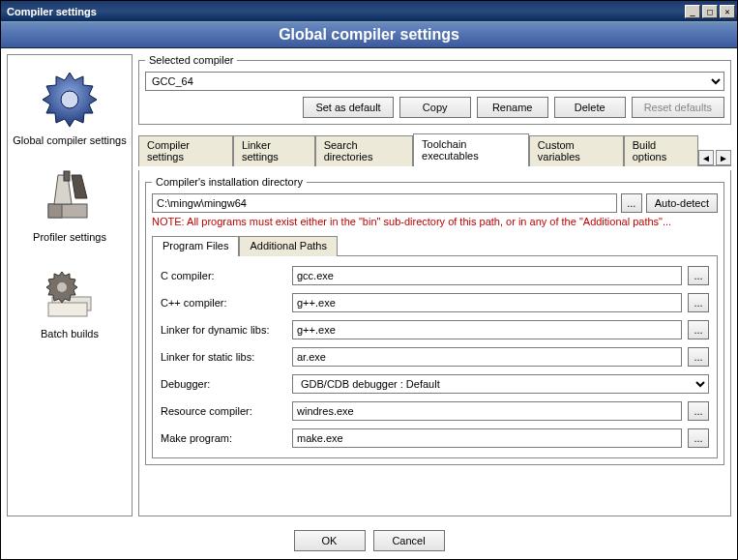 Image resolution: width=738 pixels, height=560 pixels. Describe the element at coordinates (501, 384) in the screenshot. I see `debugger-select: GDB/CDB debugger : Default` at that location.